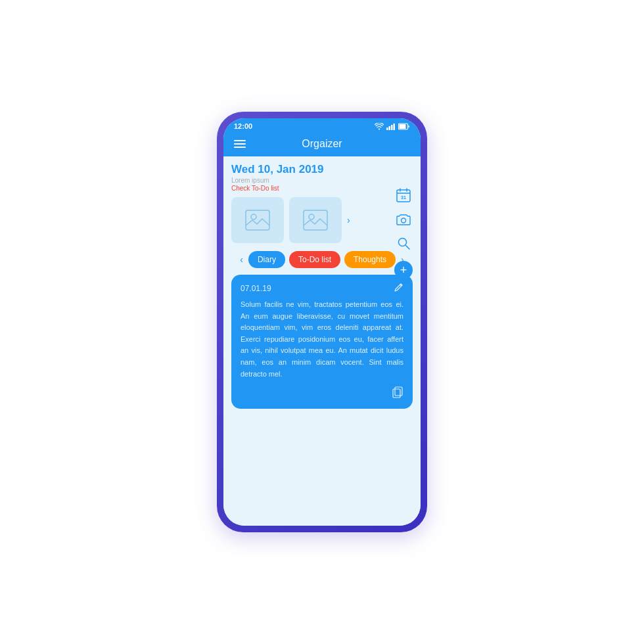  What do you see at coordinates (399, 288) in the screenshot?
I see `note-edit-icon` at bounding box center [399, 288].